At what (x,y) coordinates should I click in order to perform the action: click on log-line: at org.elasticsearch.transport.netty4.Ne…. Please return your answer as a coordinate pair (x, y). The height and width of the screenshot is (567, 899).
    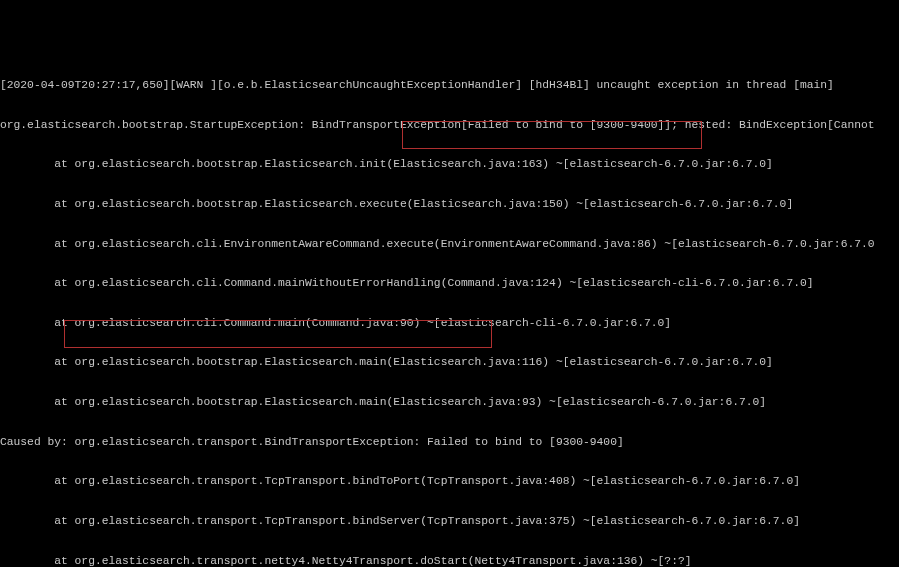
    Looking at the image, I should click on (450, 561).